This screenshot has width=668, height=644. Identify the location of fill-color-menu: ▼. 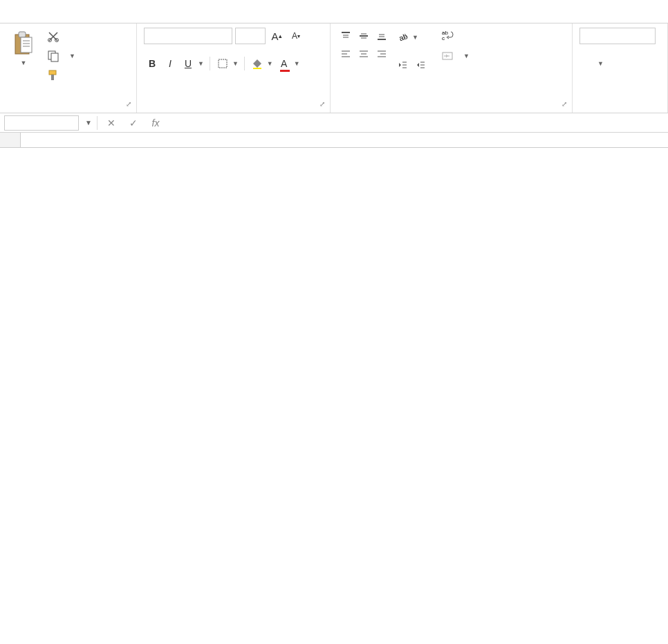
(270, 64).